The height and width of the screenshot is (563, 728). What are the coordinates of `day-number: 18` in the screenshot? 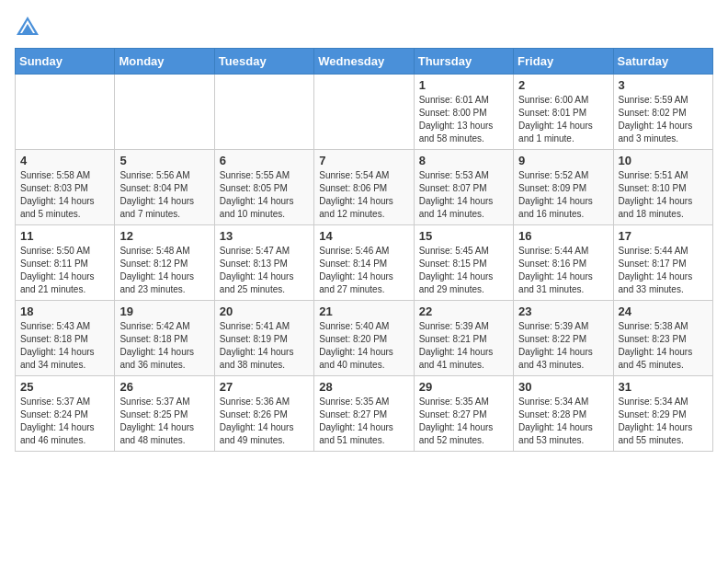 It's located at (64, 311).